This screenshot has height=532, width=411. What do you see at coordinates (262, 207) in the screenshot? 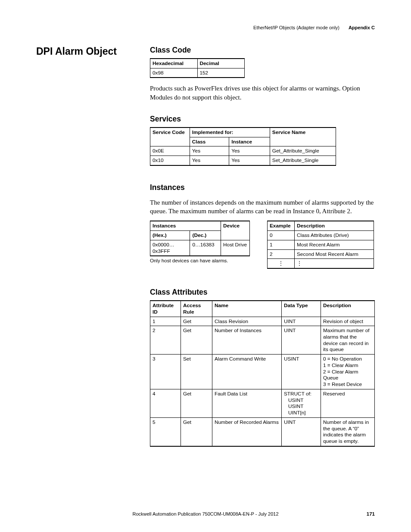
I see `instances-paragraph: The number of instances depends on the m…` at bounding box center [262, 207].